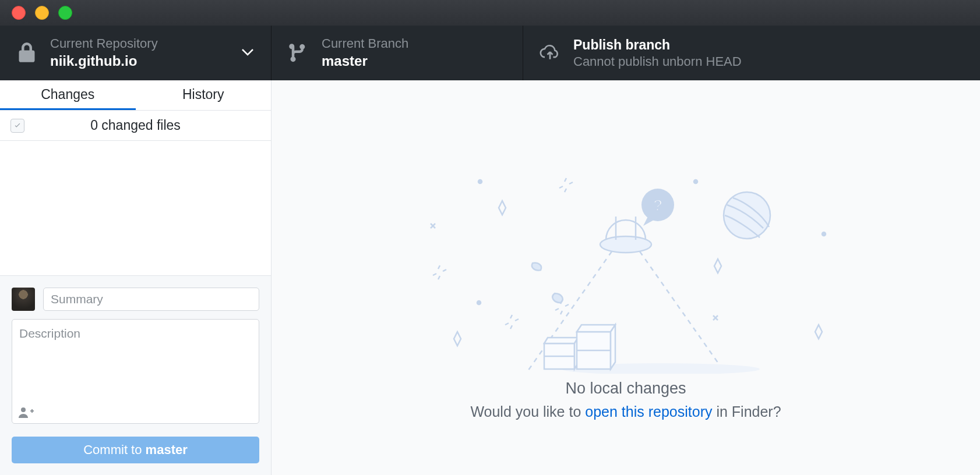 This screenshot has width=980, height=475. What do you see at coordinates (104, 44) in the screenshot?
I see `repository-label: Current Repository` at bounding box center [104, 44].